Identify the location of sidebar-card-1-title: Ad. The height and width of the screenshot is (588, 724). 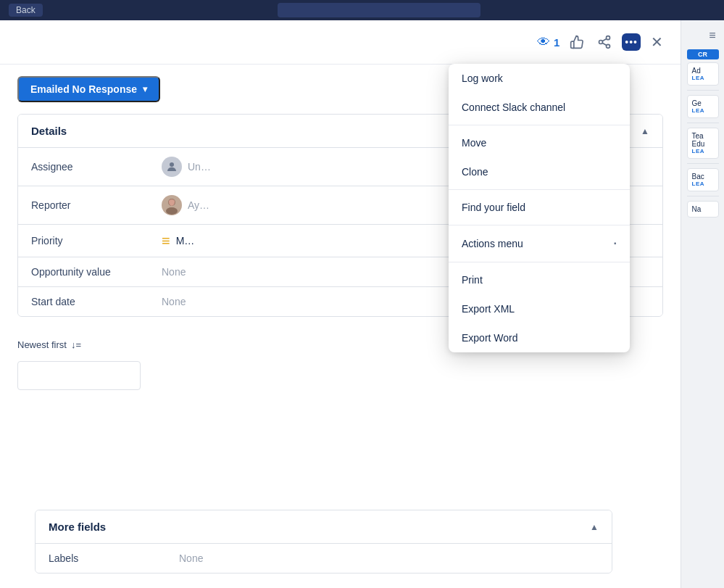
(703, 71).